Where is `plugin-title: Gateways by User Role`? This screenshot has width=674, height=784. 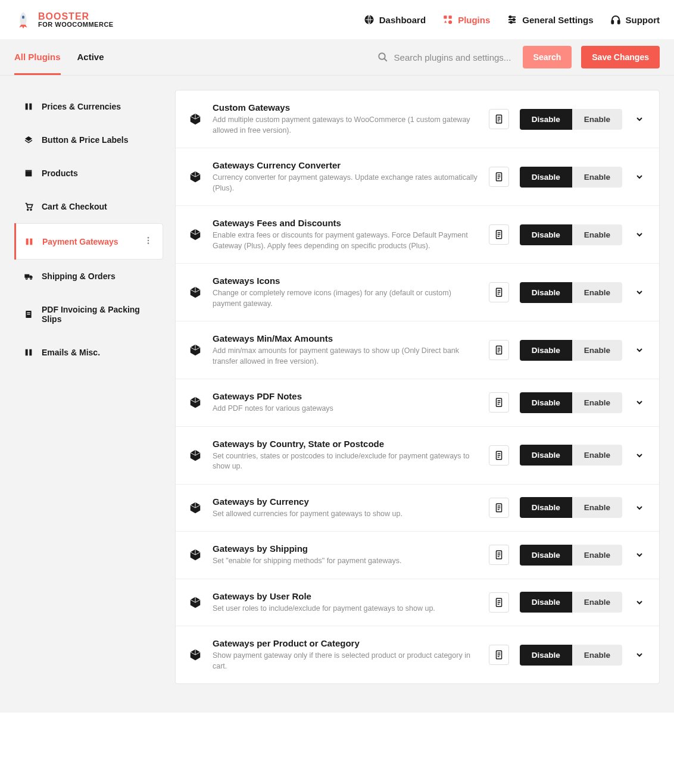 plugin-title: Gateways by User Role is located at coordinates (345, 596).